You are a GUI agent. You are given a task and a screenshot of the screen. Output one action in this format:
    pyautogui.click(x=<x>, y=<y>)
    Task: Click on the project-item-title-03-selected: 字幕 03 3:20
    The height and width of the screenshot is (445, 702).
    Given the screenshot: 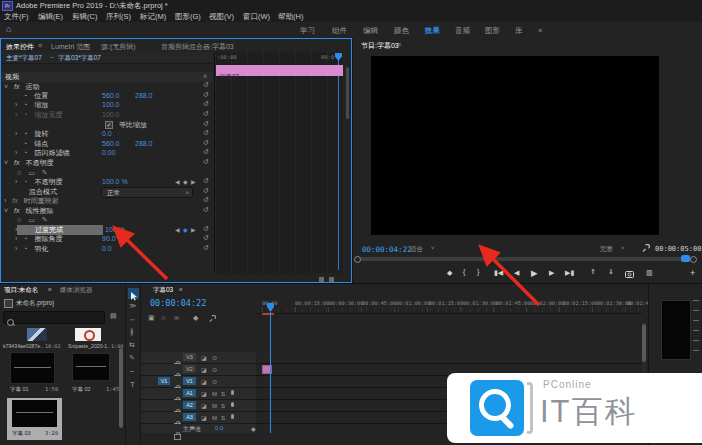 What is the action you would take?
    pyautogui.click(x=34, y=419)
    